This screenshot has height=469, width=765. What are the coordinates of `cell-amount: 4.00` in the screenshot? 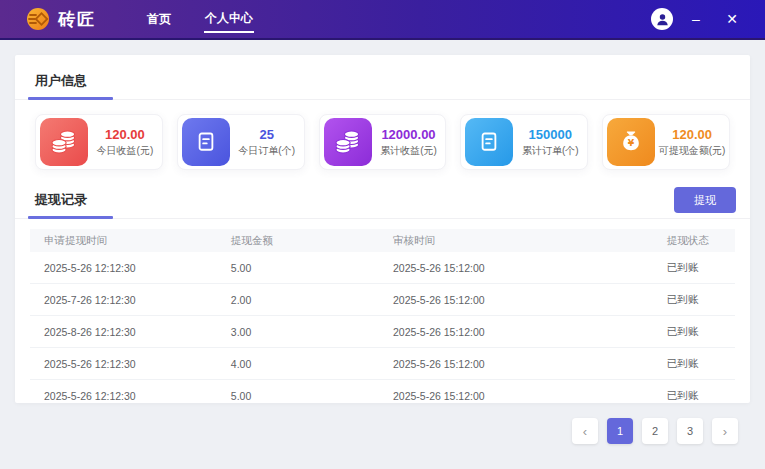 It's located at (298, 364).